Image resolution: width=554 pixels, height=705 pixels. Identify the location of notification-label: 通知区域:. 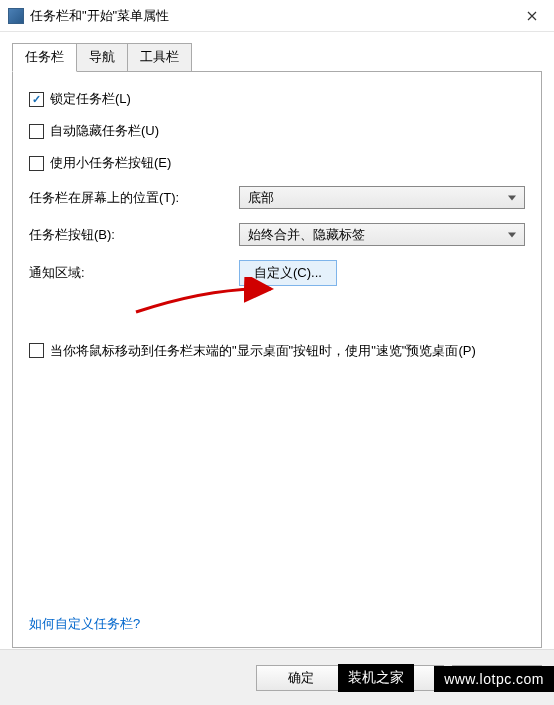
(134, 273).